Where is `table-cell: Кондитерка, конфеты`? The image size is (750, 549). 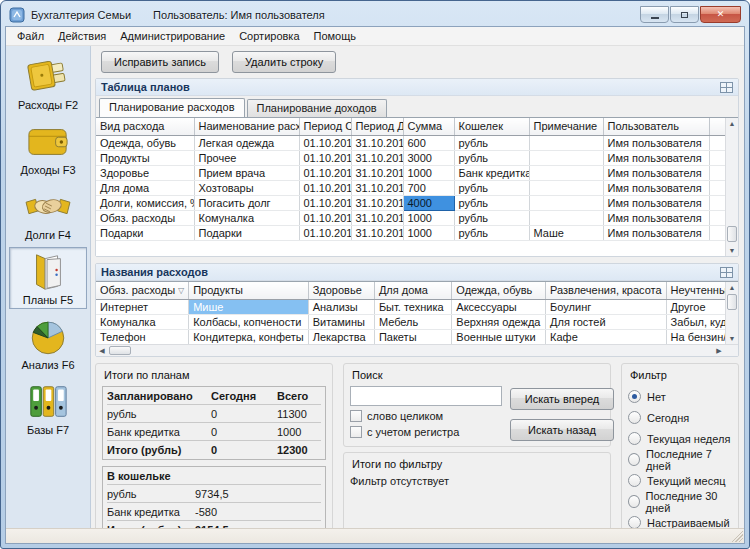
table-cell: Кондитерка, конфеты is located at coordinates (248, 336).